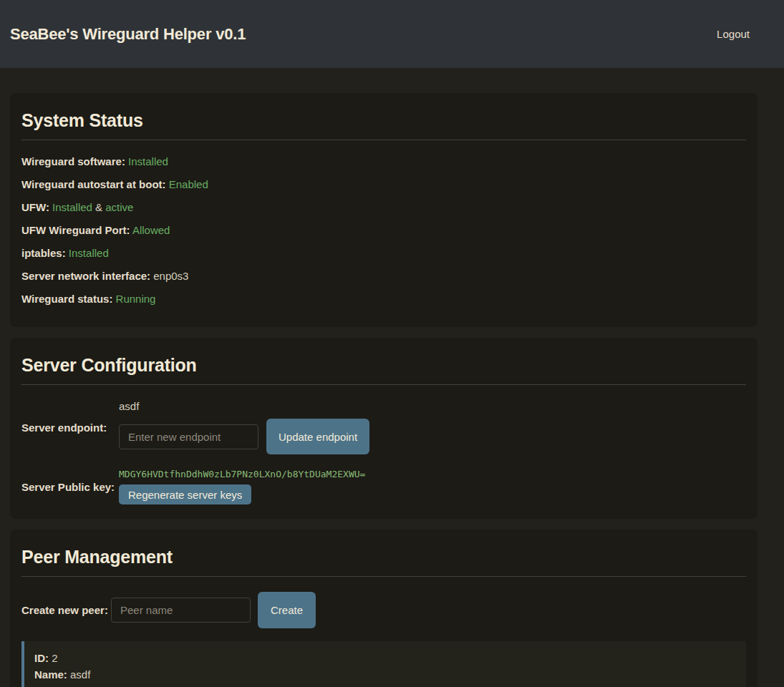  Describe the element at coordinates (384, 253) in the screenshot. I see `status-line: iptables: Installed` at that location.